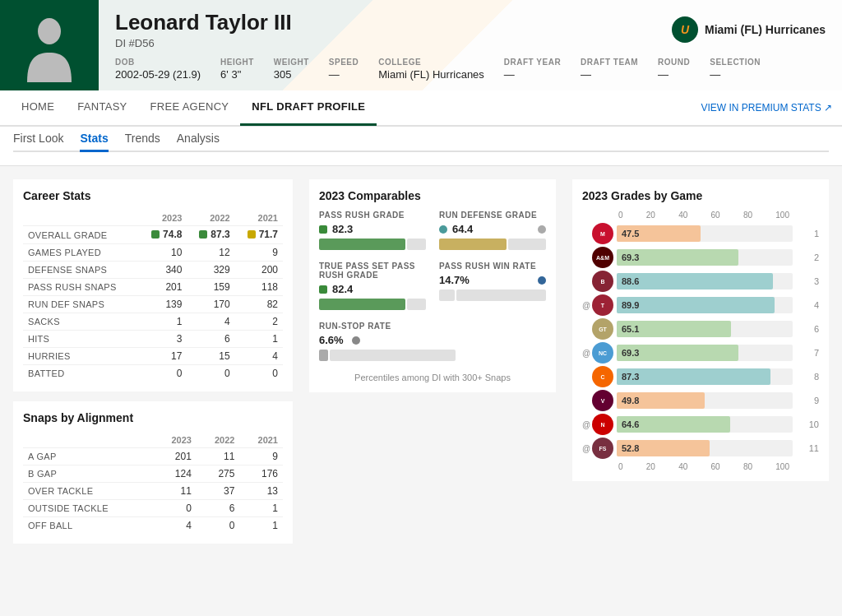 This screenshot has height=616, width=842. I want to click on player-info: Leonard Taylor III DI #D56 DOB 2002-05-2…, so click(470, 45).